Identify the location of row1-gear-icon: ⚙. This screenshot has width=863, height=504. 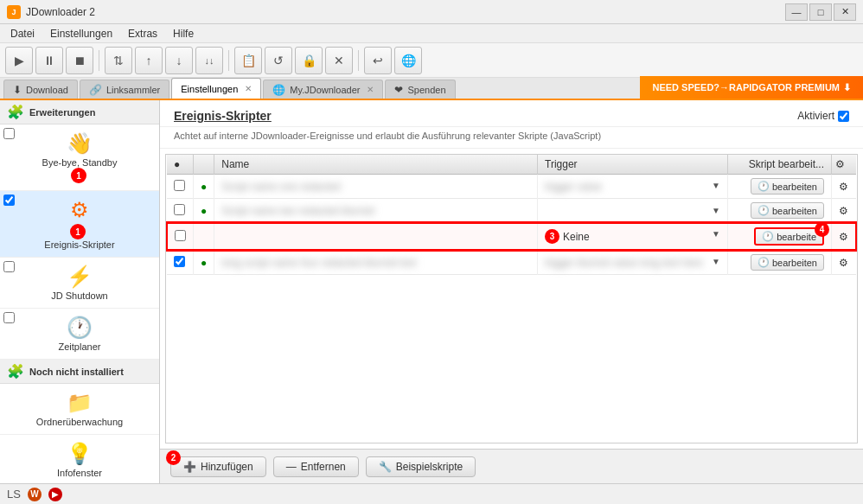
(844, 187).